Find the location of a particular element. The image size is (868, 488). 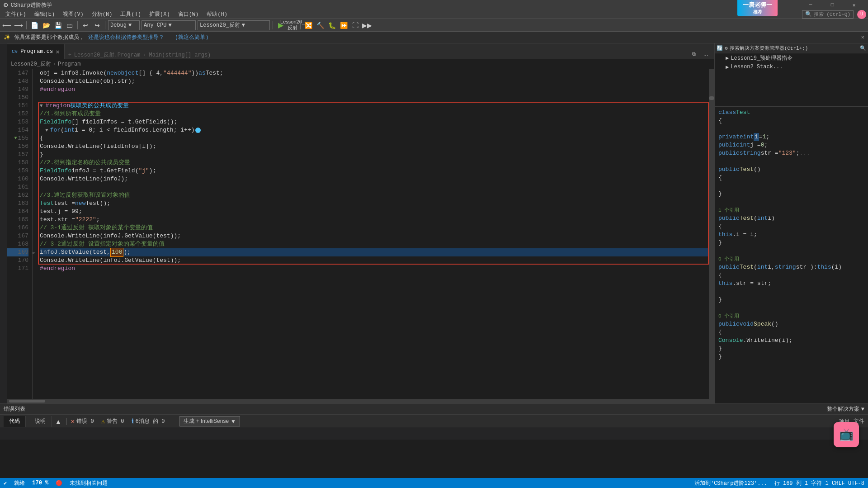

tab-program-cs: C# Program.cs ✕ is located at coordinates (36, 52).